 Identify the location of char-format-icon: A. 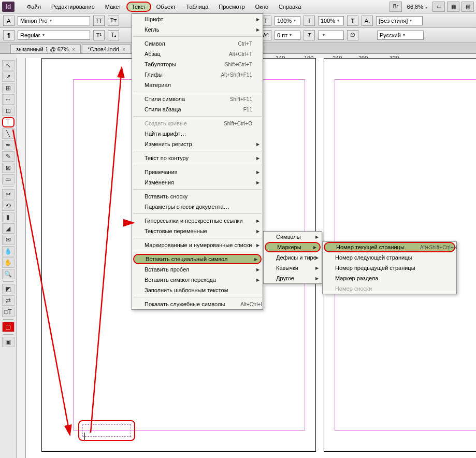
(9, 21).